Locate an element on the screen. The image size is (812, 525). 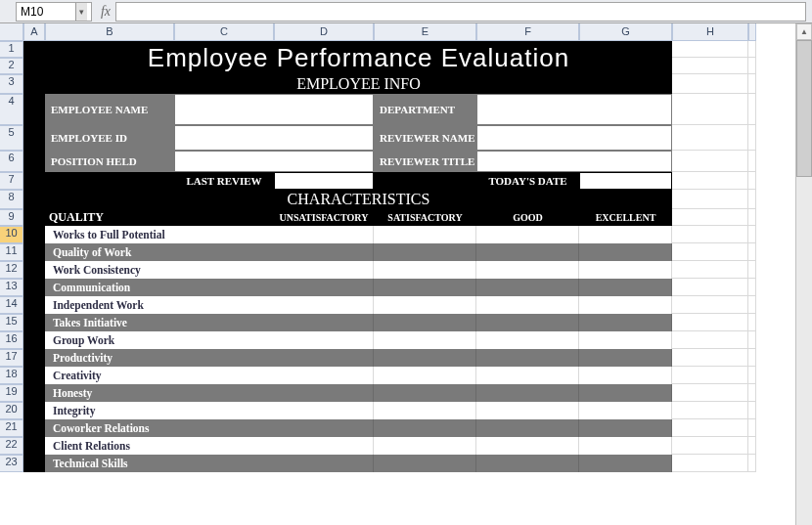
fx-icon: fx is located at coordinates (106, 12).